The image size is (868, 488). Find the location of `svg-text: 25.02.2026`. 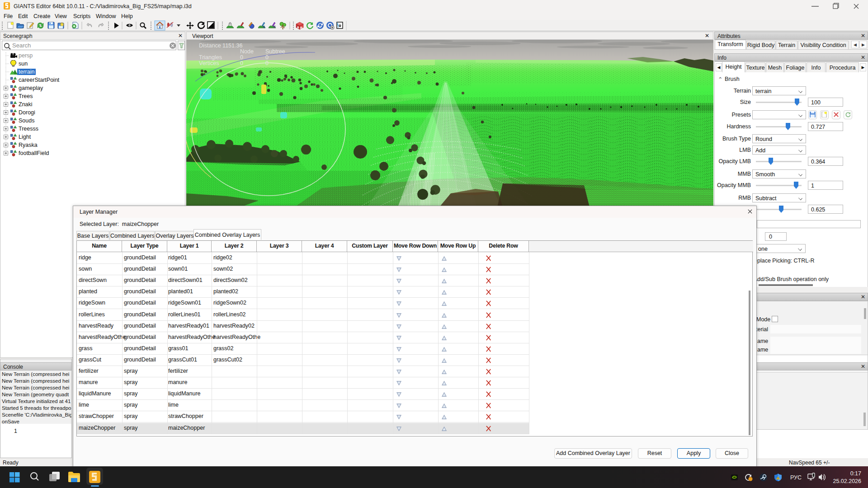

svg-text: 25.02.2026 is located at coordinates (847, 481).